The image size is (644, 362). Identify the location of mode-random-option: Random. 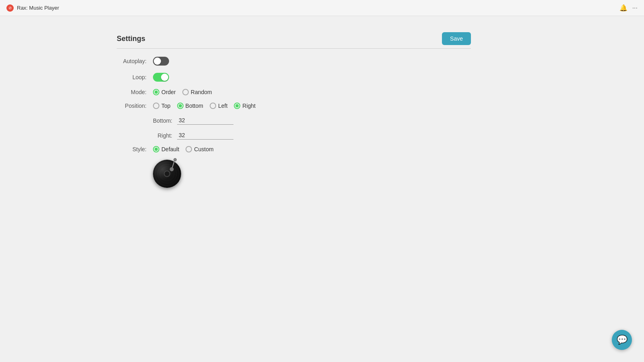
(197, 92).